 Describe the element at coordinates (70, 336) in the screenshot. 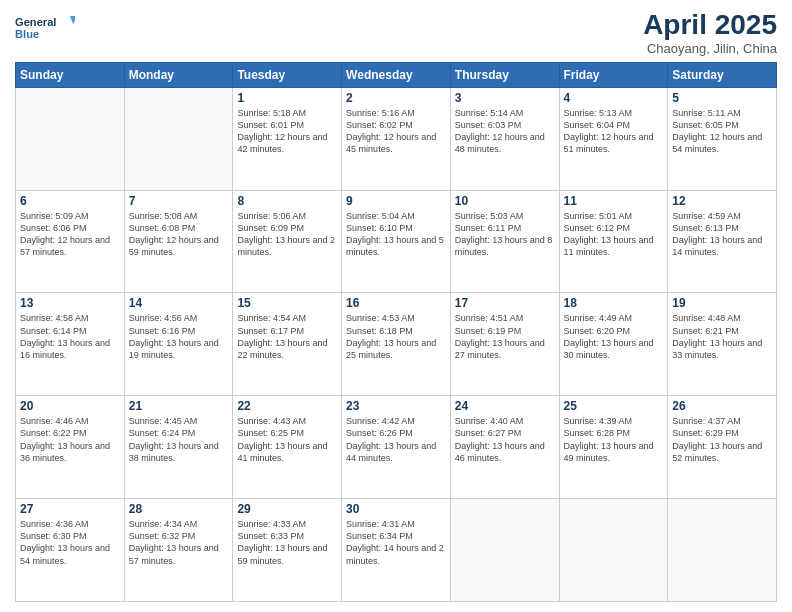

I see `day-info: Sunrise: 4:58 AM Sunset: 6:14 PM Dayligh…` at that location.